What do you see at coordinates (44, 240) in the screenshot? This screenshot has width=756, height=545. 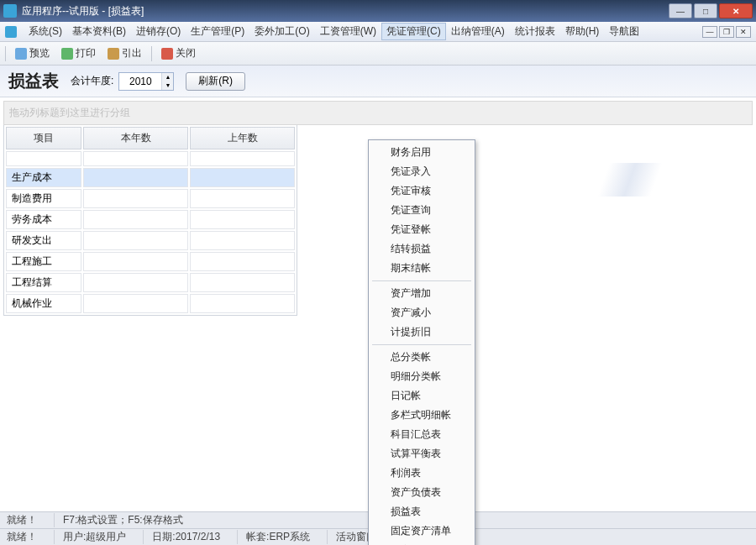 I see `table-cell: 研发支出` at bounding box center [44, 240].